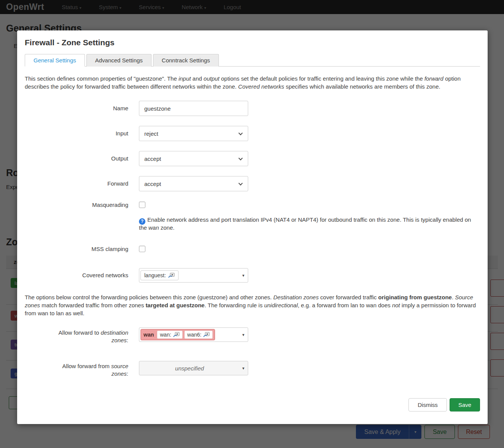  What do you see at coordinates (193, 335) in the screenshot?
I see `dest-zones-dropdown: wan wan: wan6:` at bounding box center [193, 335].